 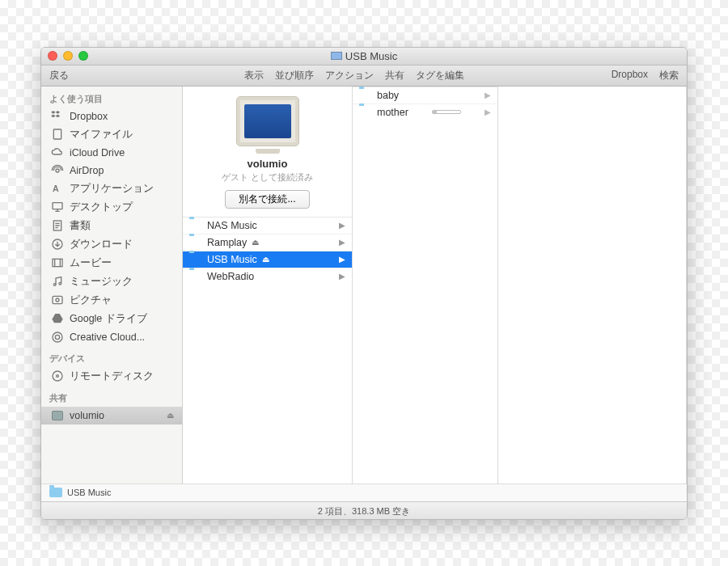 What do you see at coordinates (101, 207) in the screenshot?
I see `sidebar-item-label: デスクトップ` at bounding box center [101, 207].